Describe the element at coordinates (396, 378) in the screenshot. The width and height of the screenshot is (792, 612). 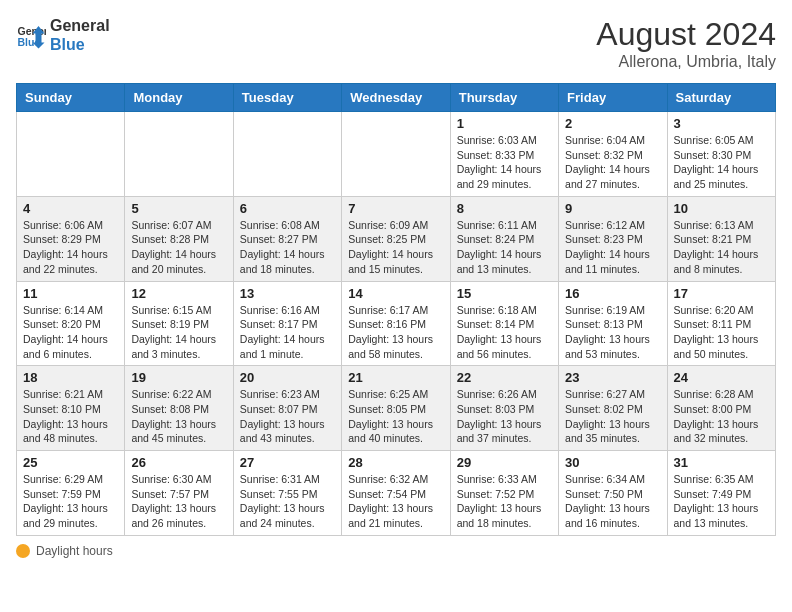
I see `day-number: 21` at that location.